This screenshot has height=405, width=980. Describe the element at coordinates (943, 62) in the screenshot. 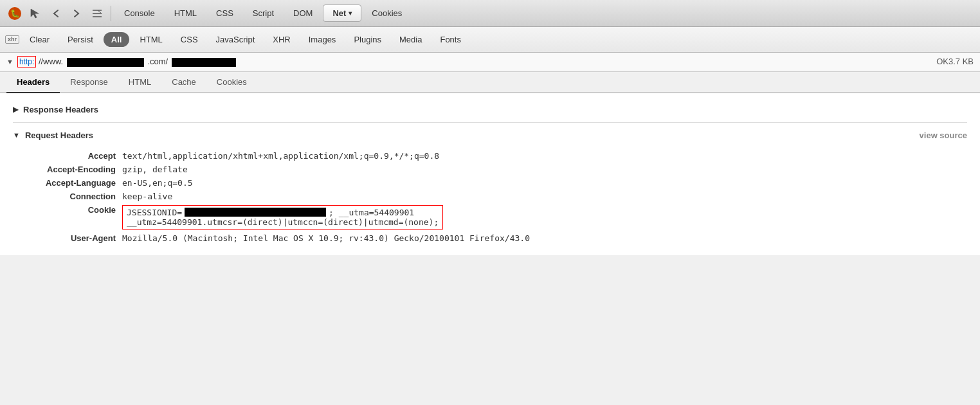

I see `request-status: OK` at that location.